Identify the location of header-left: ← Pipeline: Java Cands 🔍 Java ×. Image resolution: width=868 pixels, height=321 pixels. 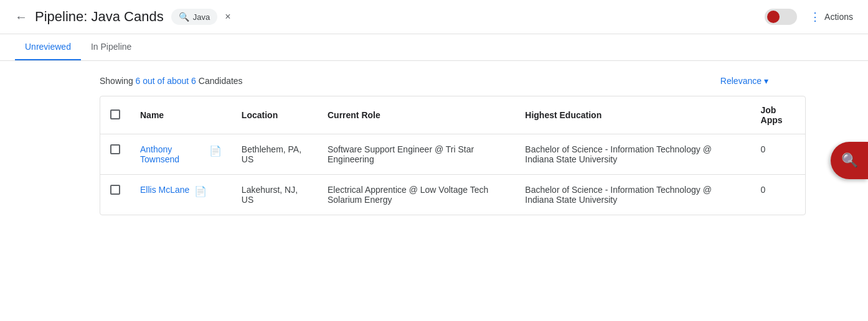
(123, 17).